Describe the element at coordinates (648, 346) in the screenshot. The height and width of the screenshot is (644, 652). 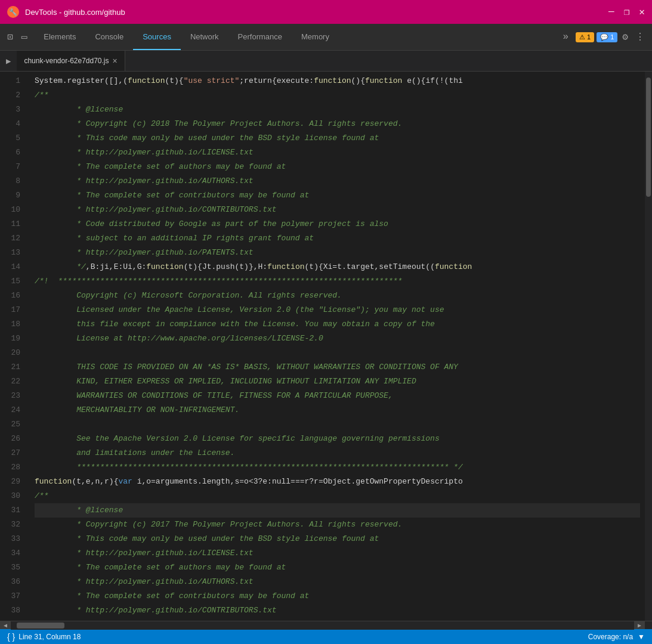
I see `vertical-scrollbar` at that location.